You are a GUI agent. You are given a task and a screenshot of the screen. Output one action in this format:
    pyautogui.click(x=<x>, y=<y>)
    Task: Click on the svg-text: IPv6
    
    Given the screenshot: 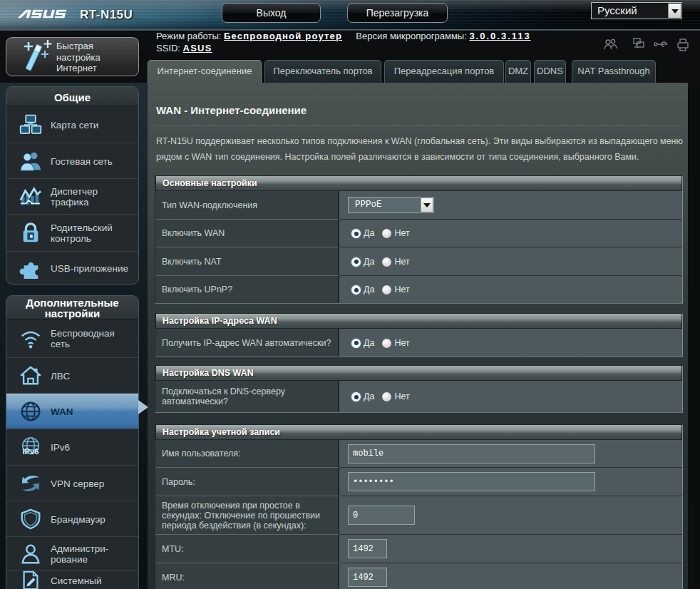 What is the action you would take?
    pyautogui.click(x=30, y=451)
    